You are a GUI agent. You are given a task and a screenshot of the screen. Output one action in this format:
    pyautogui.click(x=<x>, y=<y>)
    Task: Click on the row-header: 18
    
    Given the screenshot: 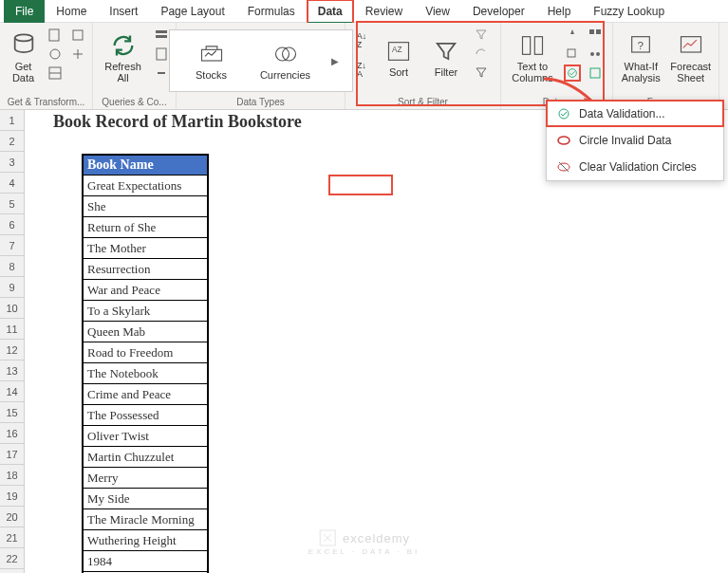 What is the action you would take?
    pyautogui.click(x=11, y=475)
    